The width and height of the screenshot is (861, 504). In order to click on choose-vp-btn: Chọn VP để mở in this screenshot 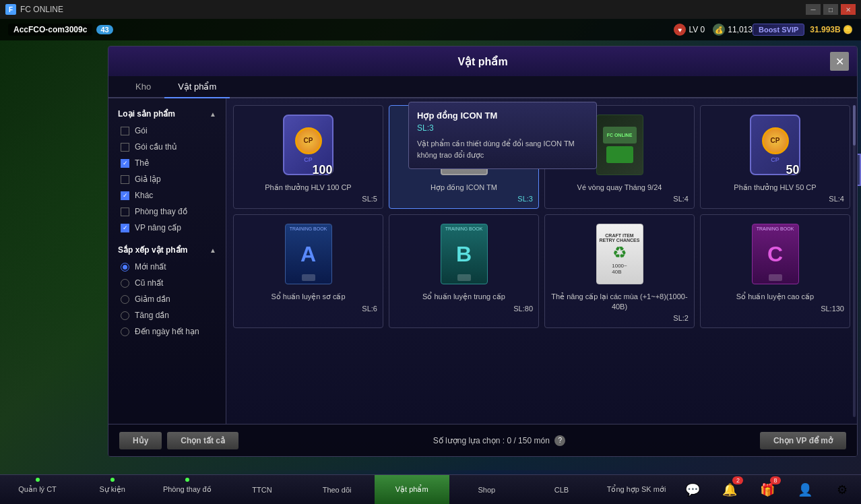, I will do `click(803, 441)`.